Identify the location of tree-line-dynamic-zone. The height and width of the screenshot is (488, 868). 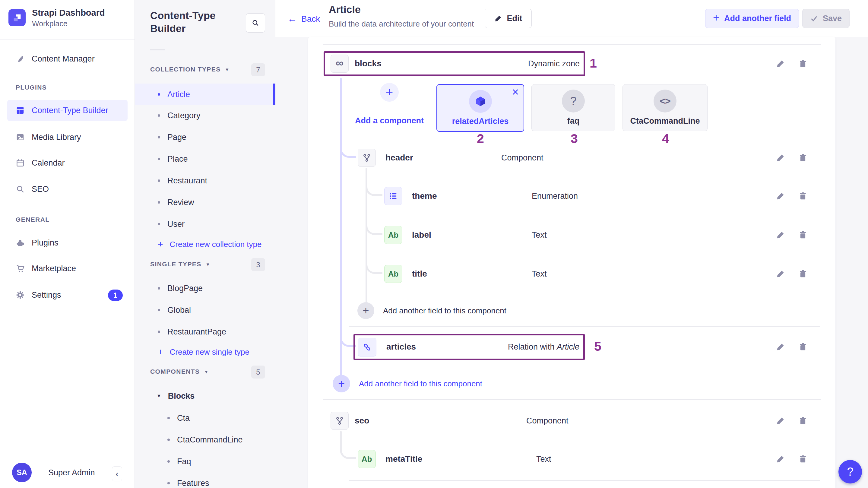
(341, 227).